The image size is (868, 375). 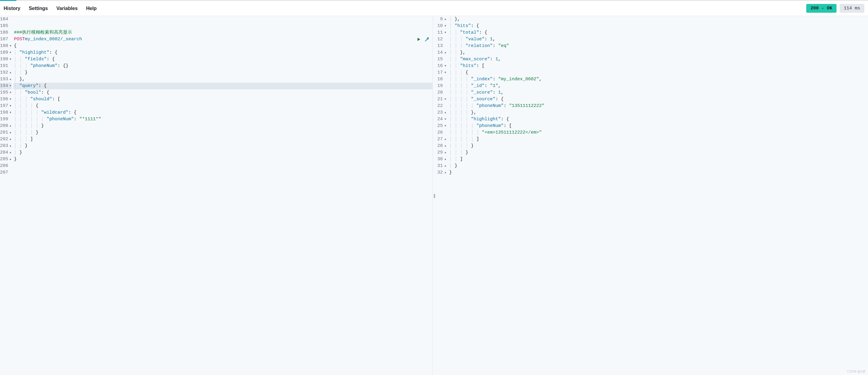 I want to click on code-line: │ │ │ │ "_score": 1,, so click(x=658, y=93).